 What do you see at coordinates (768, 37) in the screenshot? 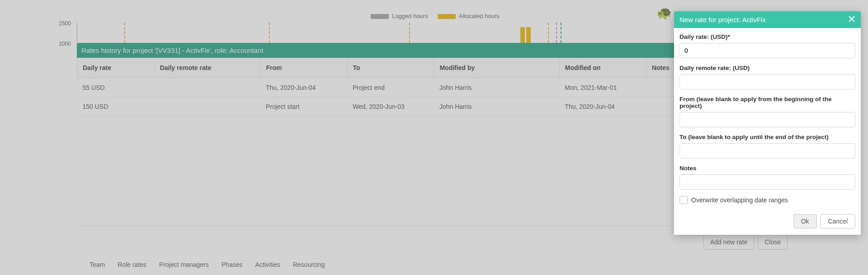
I see `label-daily-rate: Daily rate: (USD)*` at bounding box center [768, 37].